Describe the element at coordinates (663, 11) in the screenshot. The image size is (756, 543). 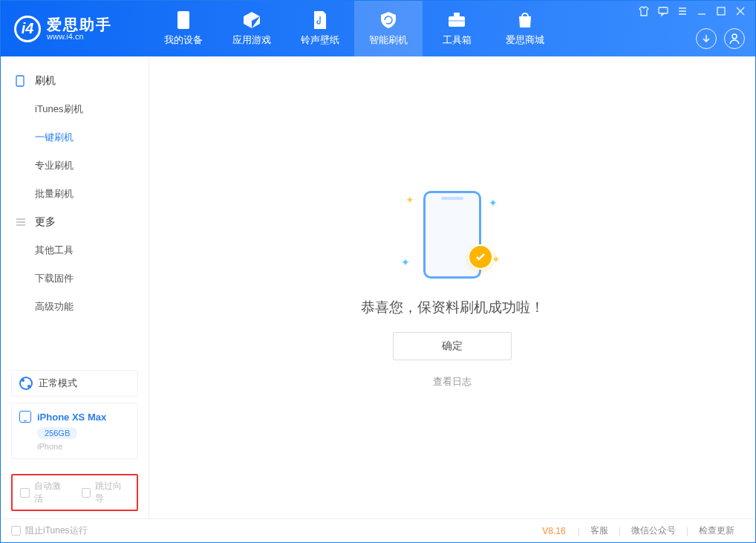
I see `feedback-icon` at that location.